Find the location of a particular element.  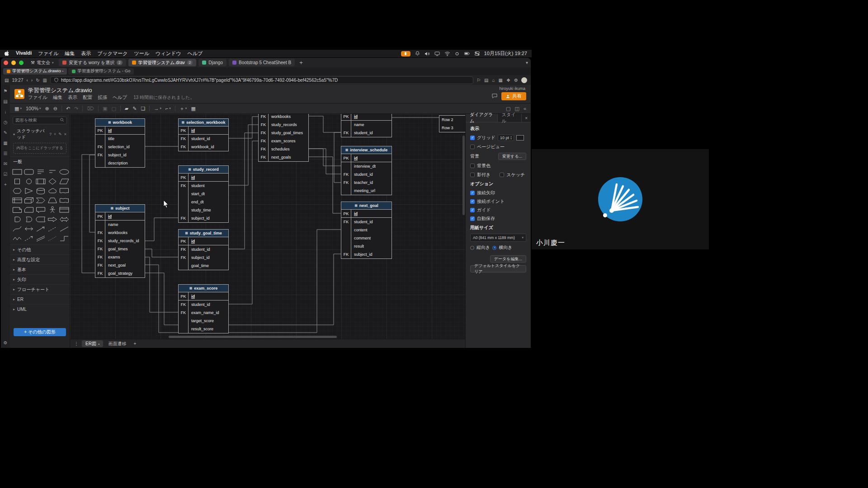

drawio-menu-4: 拡張 is located at coordinates (102, 98).